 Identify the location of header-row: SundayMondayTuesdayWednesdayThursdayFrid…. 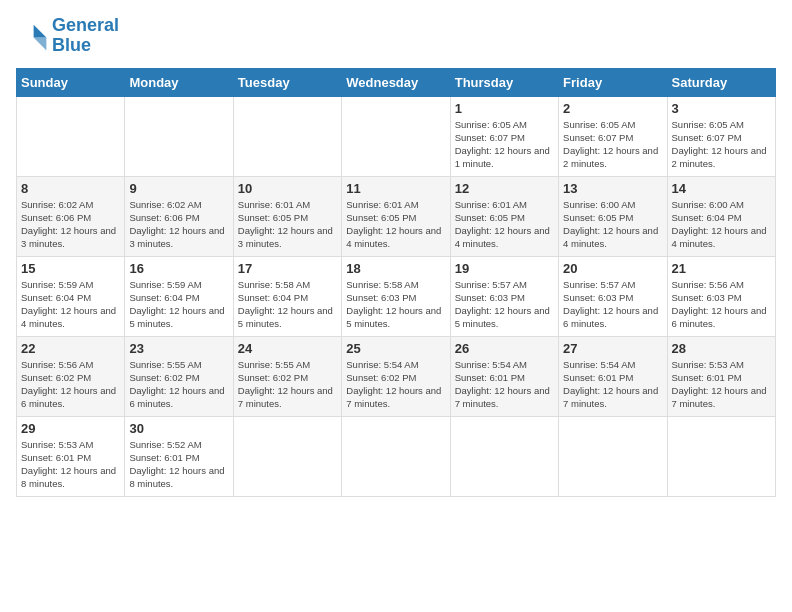
(396, 82).